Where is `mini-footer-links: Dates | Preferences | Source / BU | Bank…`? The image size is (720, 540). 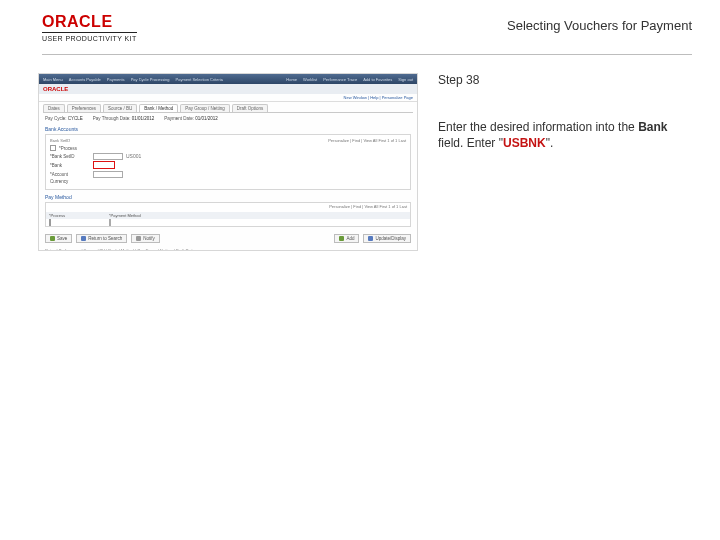 mini-footer-links: Dates | Preferences | Source / BU | Bank… is located at coordinates (228, 249).